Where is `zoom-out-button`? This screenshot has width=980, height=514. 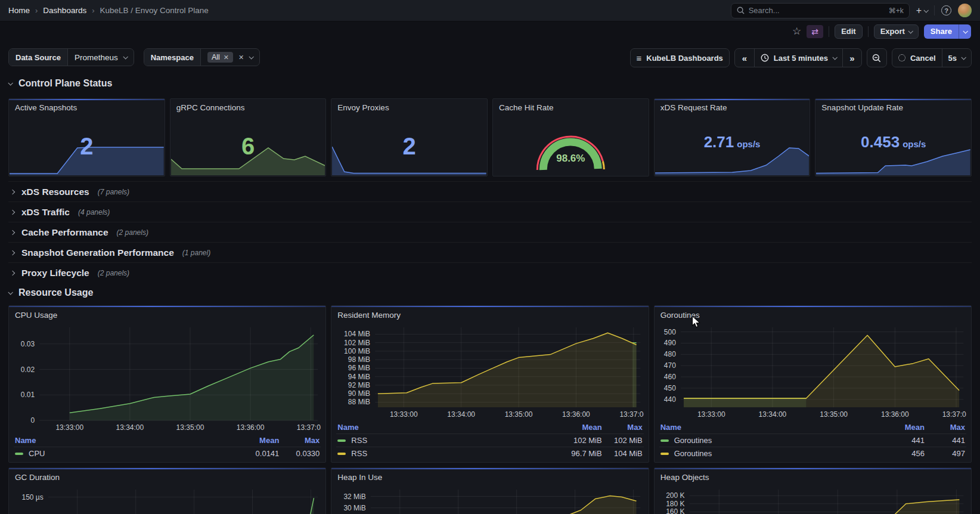
zoom-out-button is located at coordinates (877, 58).